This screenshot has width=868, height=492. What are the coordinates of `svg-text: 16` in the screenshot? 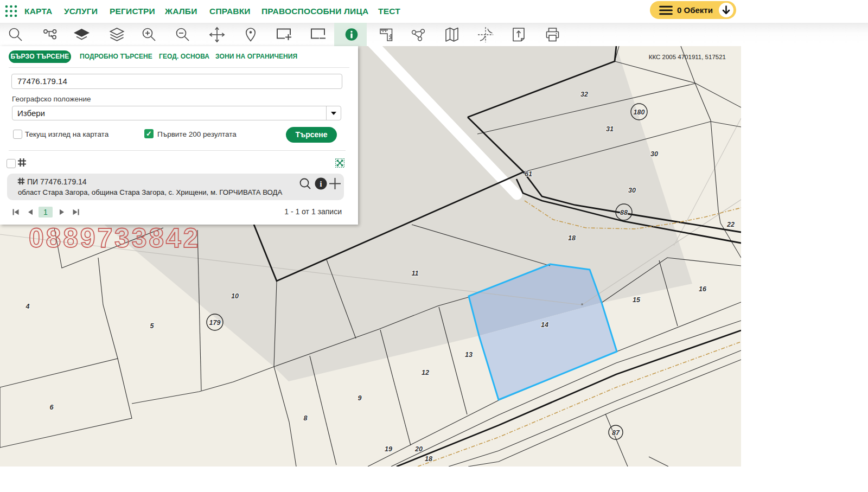 It's located at (703, 289).